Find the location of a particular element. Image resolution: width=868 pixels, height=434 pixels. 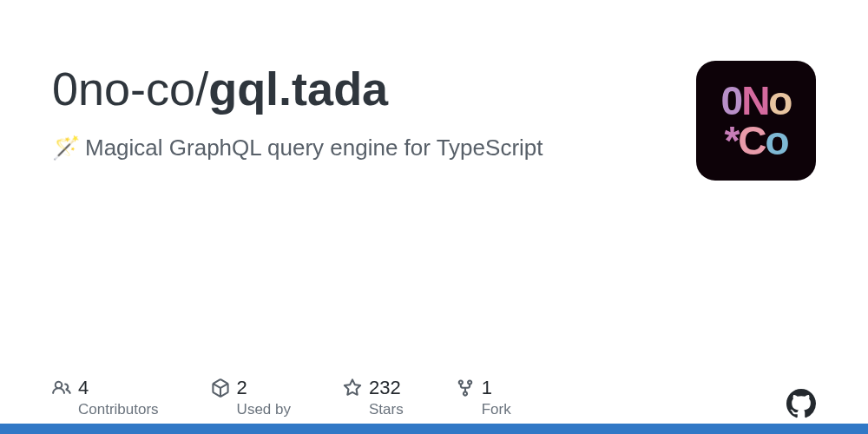

people-icon is located at coordinates (62, 388).